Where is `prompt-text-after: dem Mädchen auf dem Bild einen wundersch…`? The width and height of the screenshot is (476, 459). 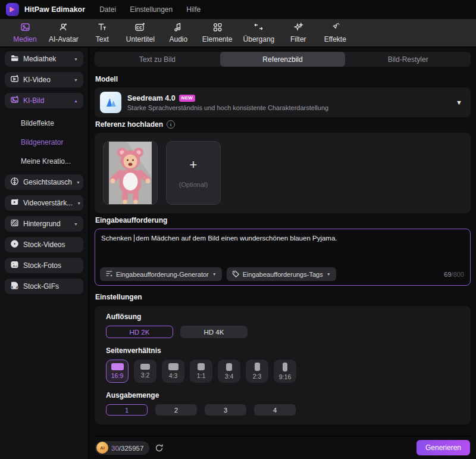 prompt-text-after: dem Mädchen auf dem Bild einen wundersch… is located at coordinates (236, 238).